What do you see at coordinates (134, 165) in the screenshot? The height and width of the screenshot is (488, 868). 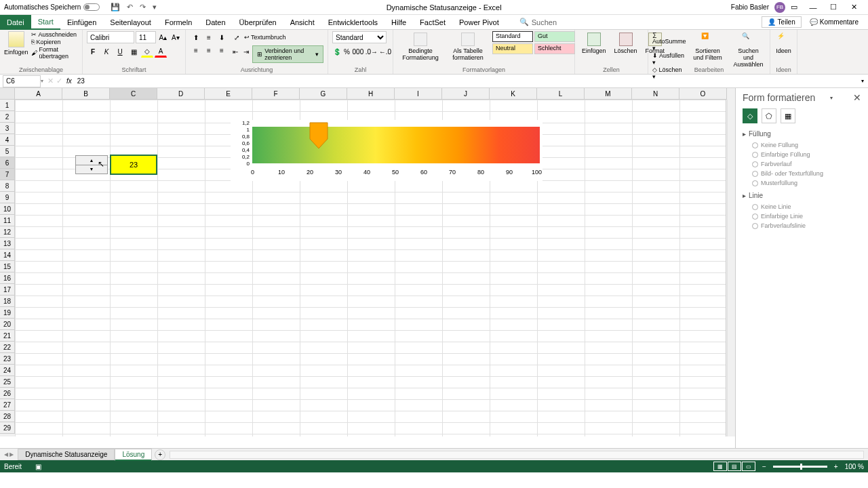 I see `selected-cell: 23` at bounding box center [134, 165].